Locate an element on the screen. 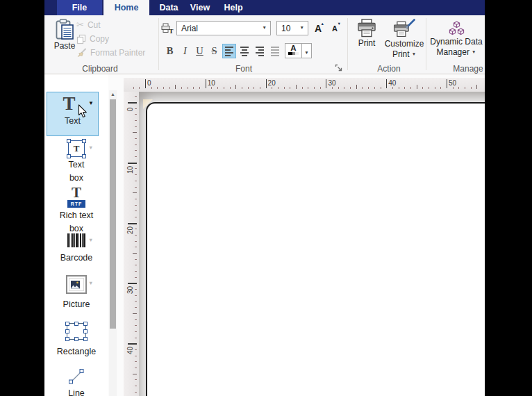  tab-home: Home is located at coordinates (126, 8).